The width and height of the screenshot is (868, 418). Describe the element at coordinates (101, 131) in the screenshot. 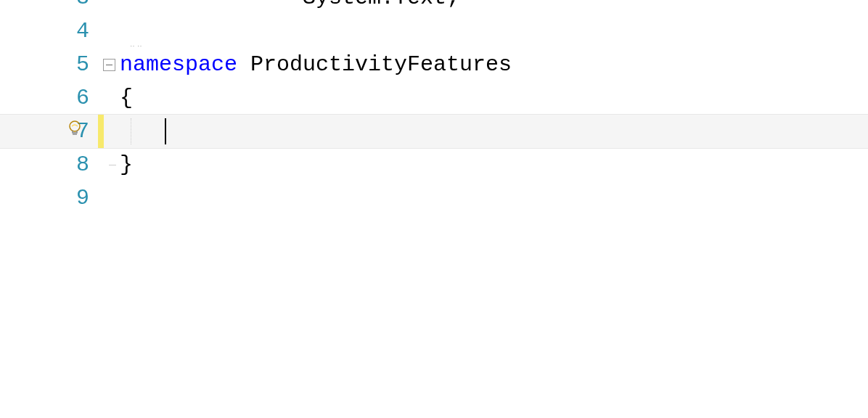

I see `change-indicator` at that location.